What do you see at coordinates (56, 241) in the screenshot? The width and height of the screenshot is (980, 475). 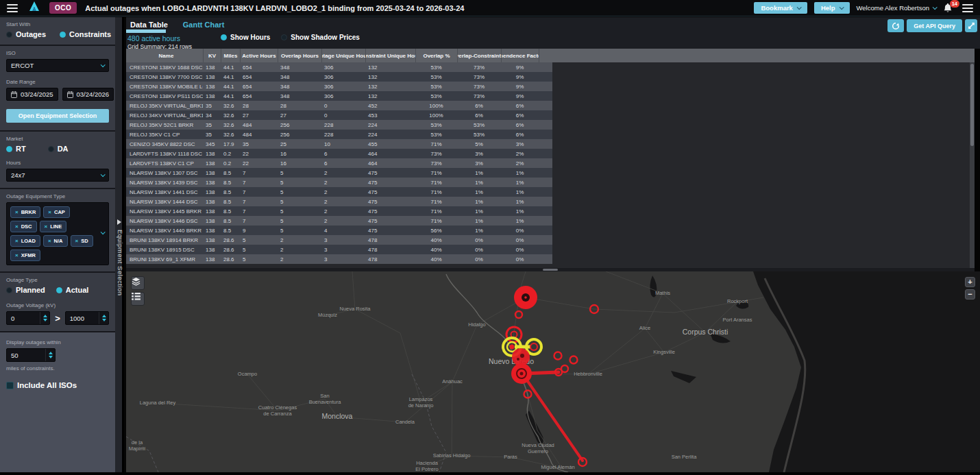 I see `equipment-chip: ×N/A` at bounding box center [56, 241].